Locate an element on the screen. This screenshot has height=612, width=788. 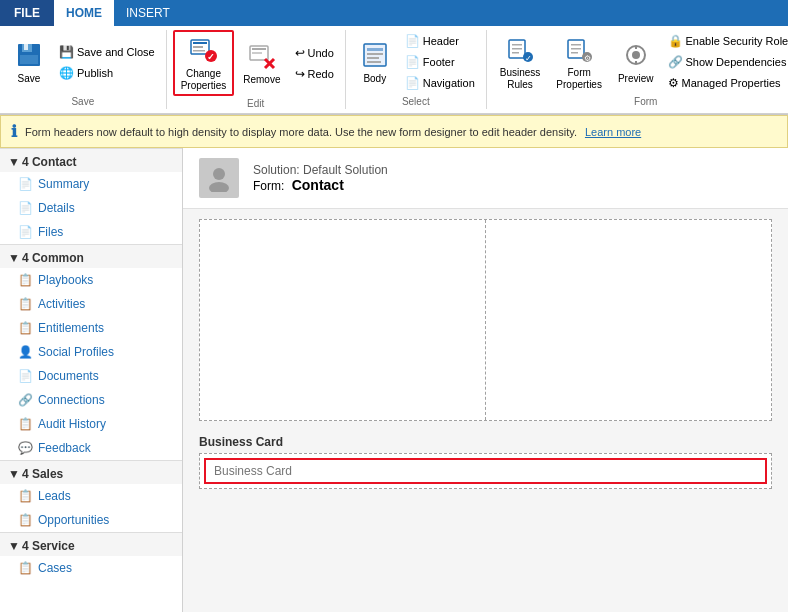
redo-button: ↪ Redo is located at coordinates (314, 74).